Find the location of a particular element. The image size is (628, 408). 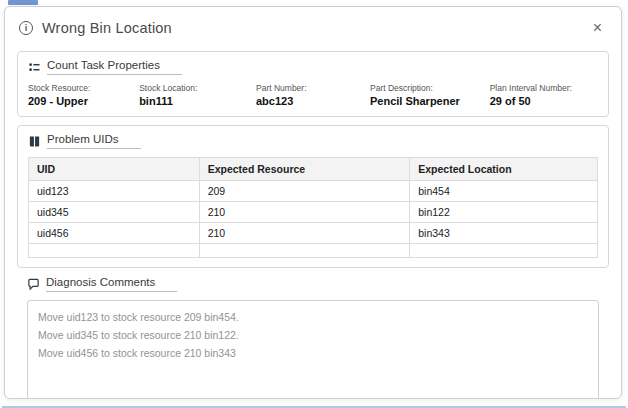

section-title-diagnosis: Diagnosis Comments is located at coordinates (112, 284).